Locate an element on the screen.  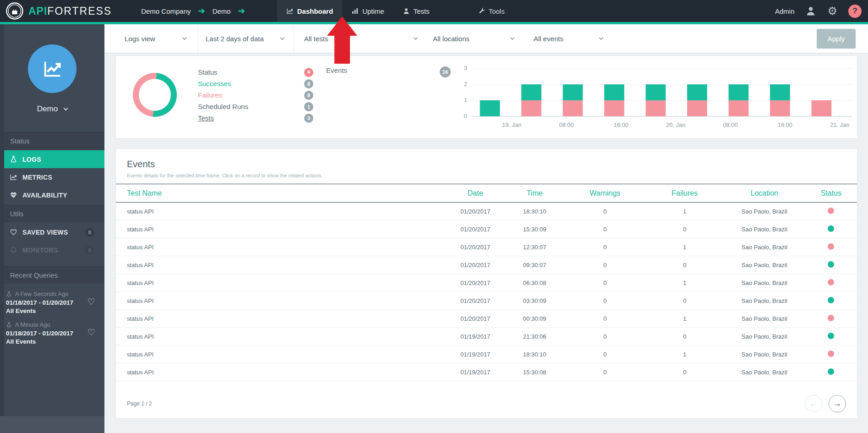
events-bar-chart-wrap: 012319. Jan08:0016:0020. Jan08:0016:0021… is located at coordinates (654, 100).